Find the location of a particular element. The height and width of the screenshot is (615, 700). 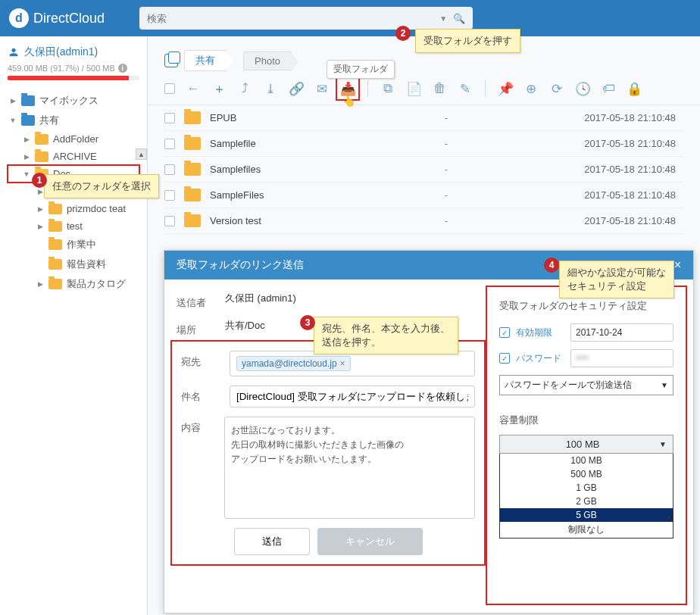

body-field is located at coordinates (350, 468).